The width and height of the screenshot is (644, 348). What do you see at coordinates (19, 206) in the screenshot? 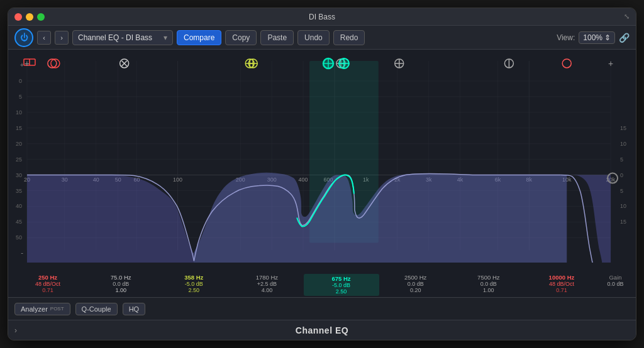
I see `svg-text: 40` at bounding box center [19, 206].